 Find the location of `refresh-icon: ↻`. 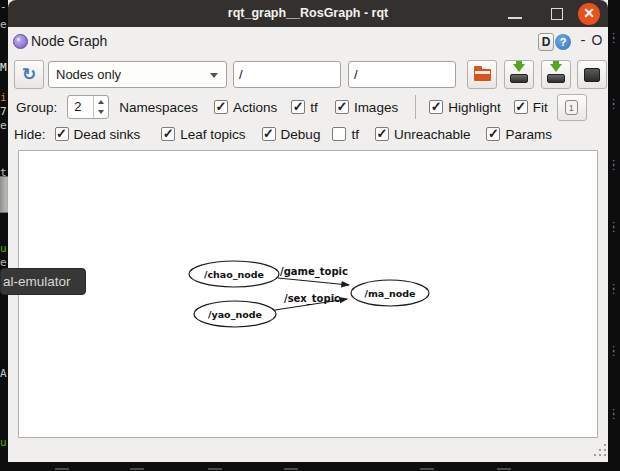

refresh-icon: ↻ is located at coordinates (29, 74).